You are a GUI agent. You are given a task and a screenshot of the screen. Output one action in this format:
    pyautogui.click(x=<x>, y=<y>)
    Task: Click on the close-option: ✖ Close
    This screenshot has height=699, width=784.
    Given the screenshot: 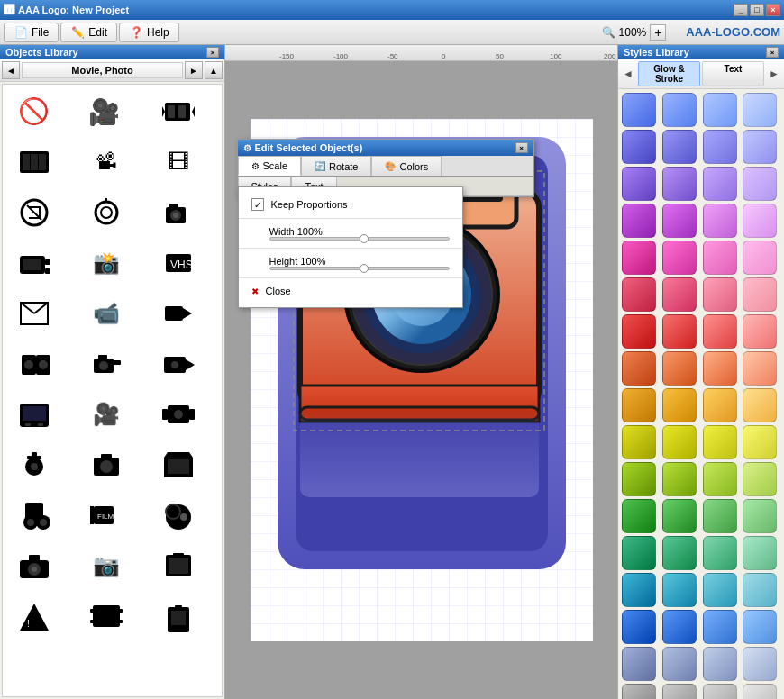 What is the action you would take?
    pyautogui.click(x=351, y=291)
    